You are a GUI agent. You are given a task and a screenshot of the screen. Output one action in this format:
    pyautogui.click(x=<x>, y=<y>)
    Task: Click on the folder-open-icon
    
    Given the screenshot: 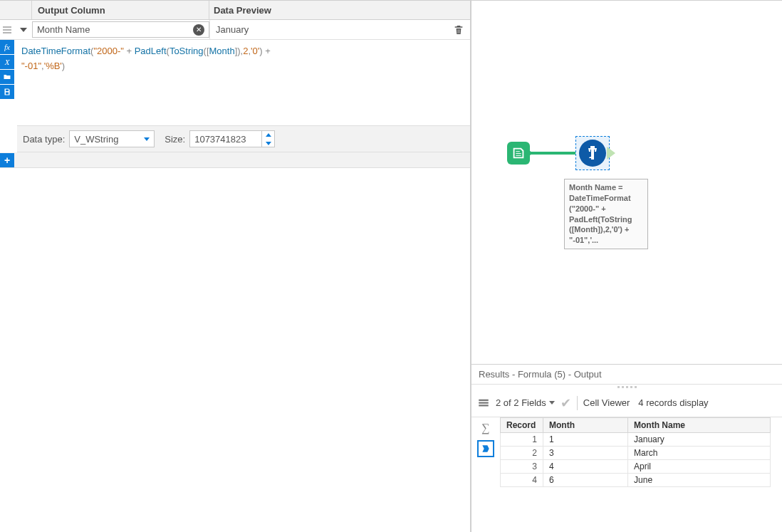 What is the action you would take?
    pyautogui.click(x=7, y=77)
    